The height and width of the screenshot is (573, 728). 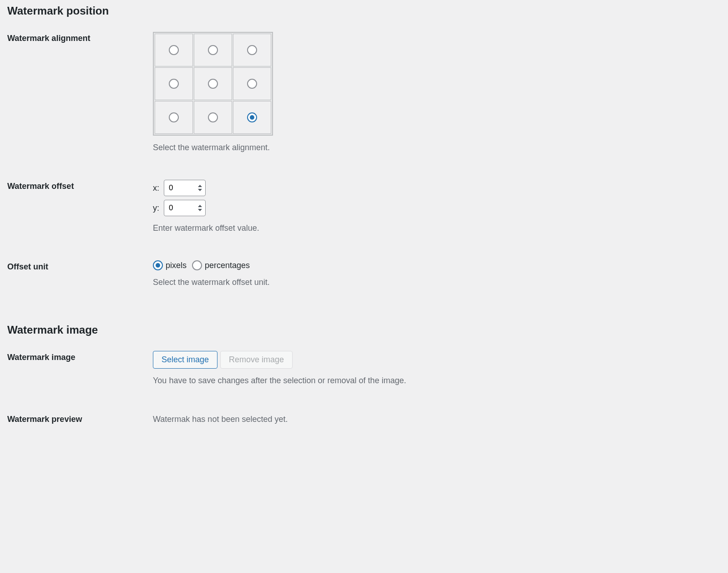 What do you see at coordinates (252, 50) in the screenshot?
I see `alignment-top-right` at bounding box center [252, 50].